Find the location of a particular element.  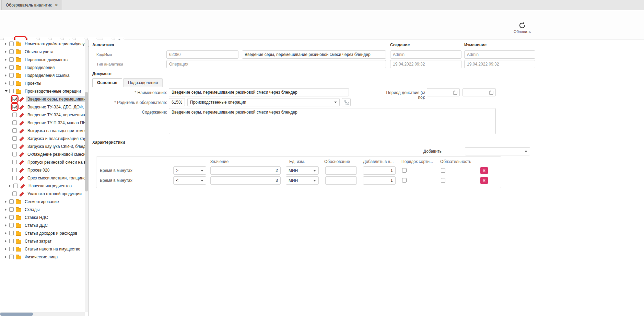

tree-item-label: Статьи доходов и расходов is located at coordinates (51, 233).